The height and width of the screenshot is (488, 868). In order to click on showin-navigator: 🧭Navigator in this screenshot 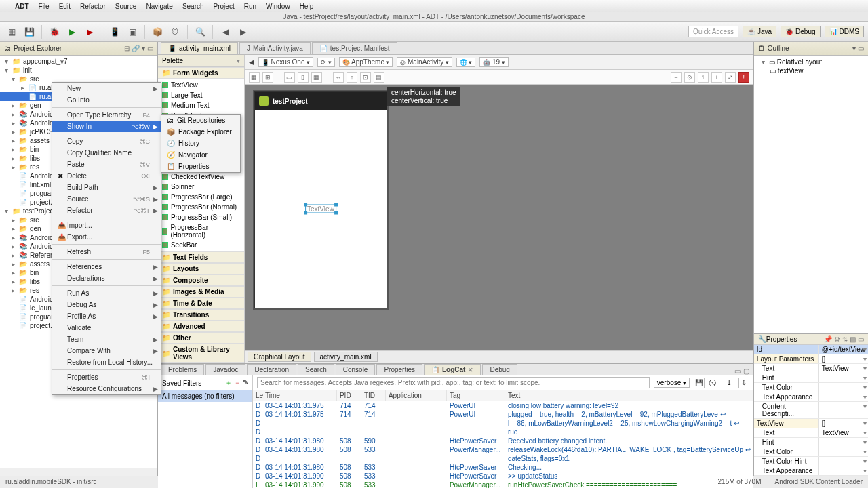, I will do `click(201, 155)`.